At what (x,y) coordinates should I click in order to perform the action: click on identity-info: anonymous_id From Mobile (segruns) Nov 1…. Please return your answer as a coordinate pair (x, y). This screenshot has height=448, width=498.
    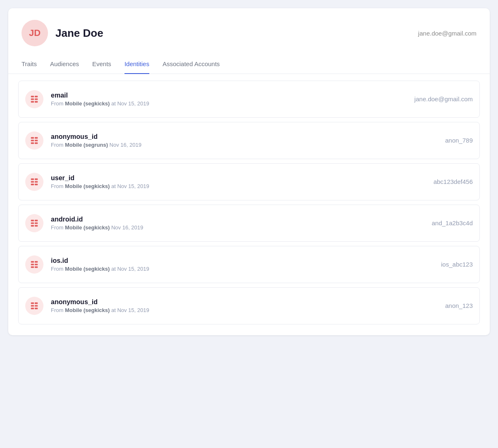
    Looking at the image, I should click on (96, 141).